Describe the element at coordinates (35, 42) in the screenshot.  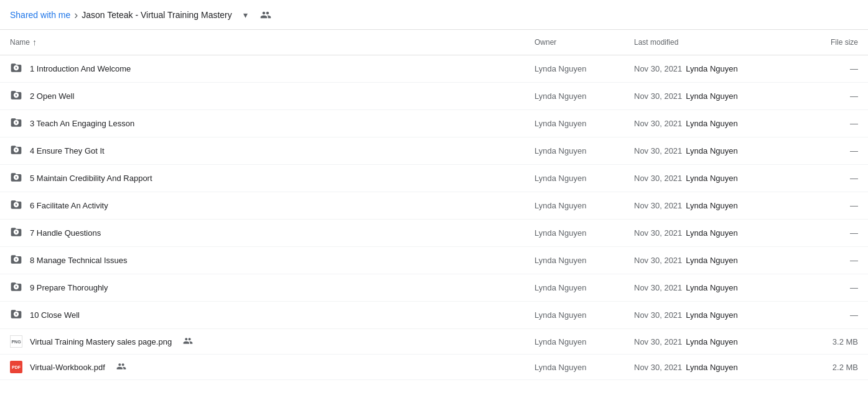
I see `sort-arrow-icon: ↑` at that location.